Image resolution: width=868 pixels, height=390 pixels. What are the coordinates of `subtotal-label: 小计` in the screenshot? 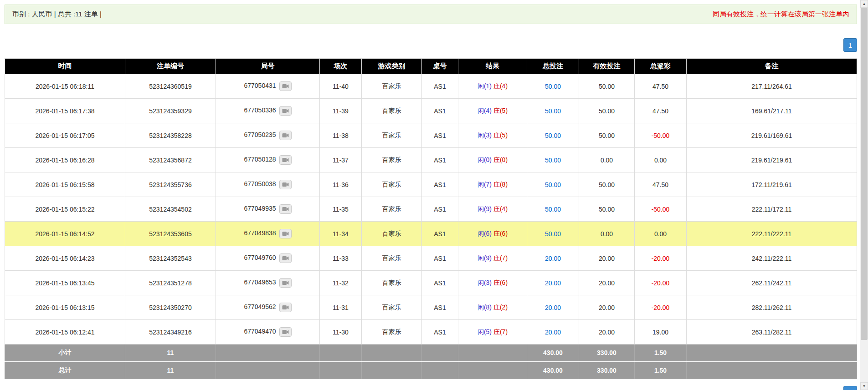 It's located at (65, 353).